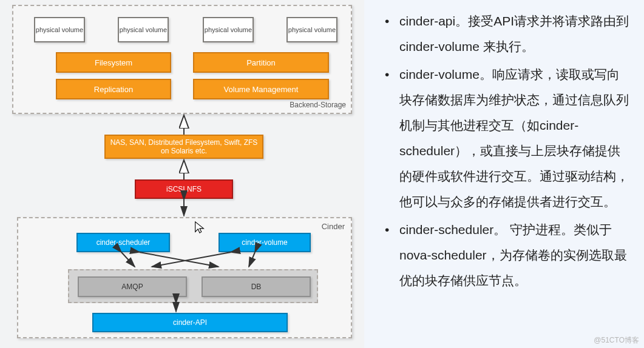 The image size is (644, 348). I want to click on cinder-scheduler-box: cinder-scheduler, so click(123, 243).